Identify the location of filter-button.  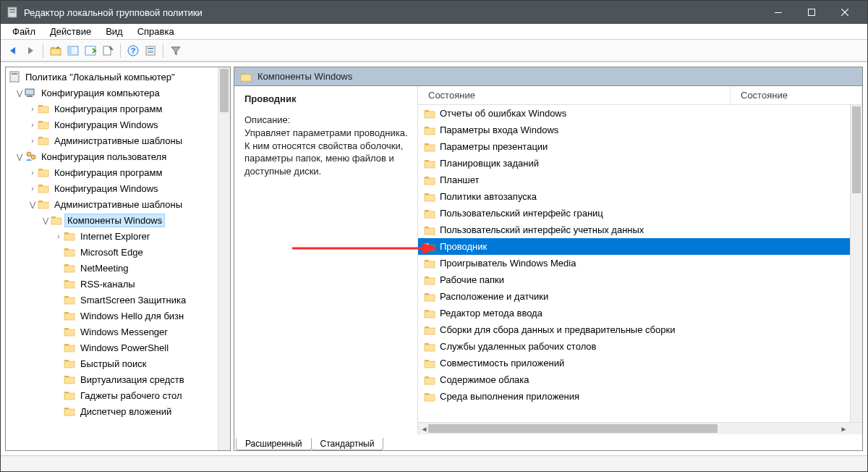
(176, 51).